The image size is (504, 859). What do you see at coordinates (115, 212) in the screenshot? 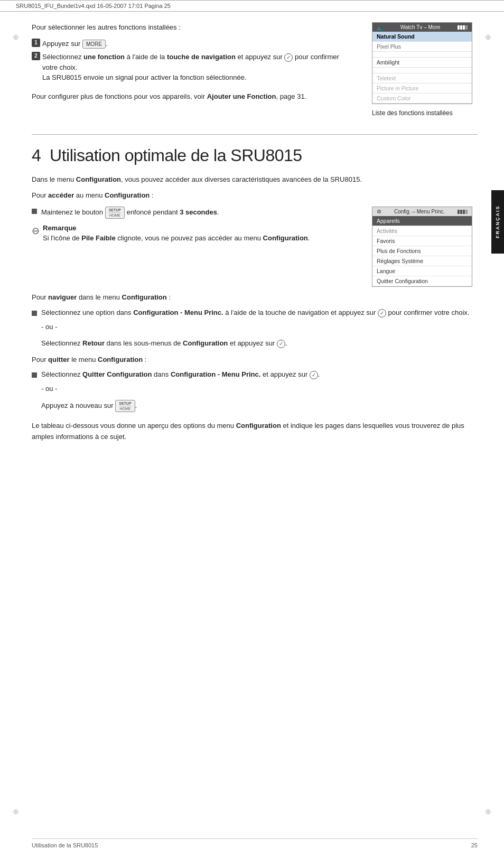
I see `setup-home-btn-1: SETUP HOME` at bounding box center [115, 212].